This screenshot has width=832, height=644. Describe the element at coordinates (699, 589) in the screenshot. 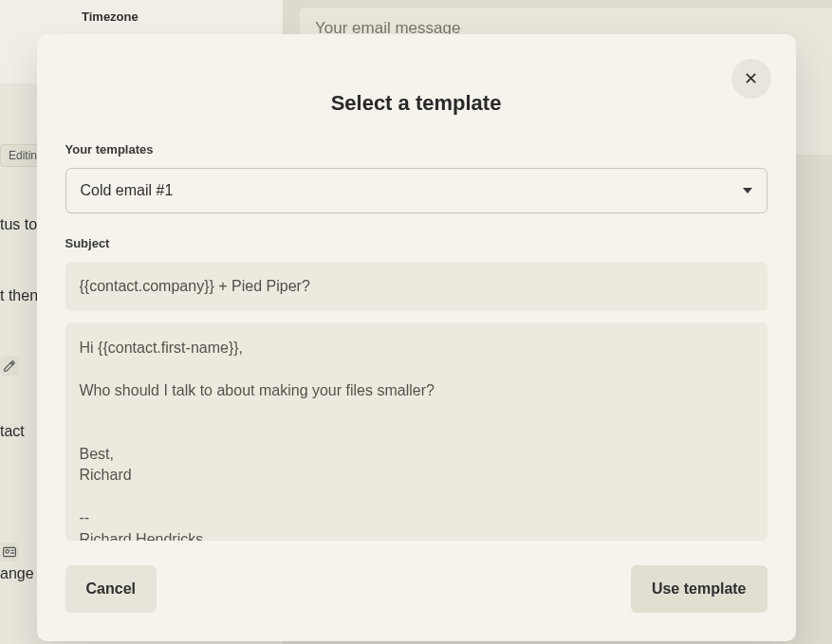

I see `use-template-button: Use template` at that location.